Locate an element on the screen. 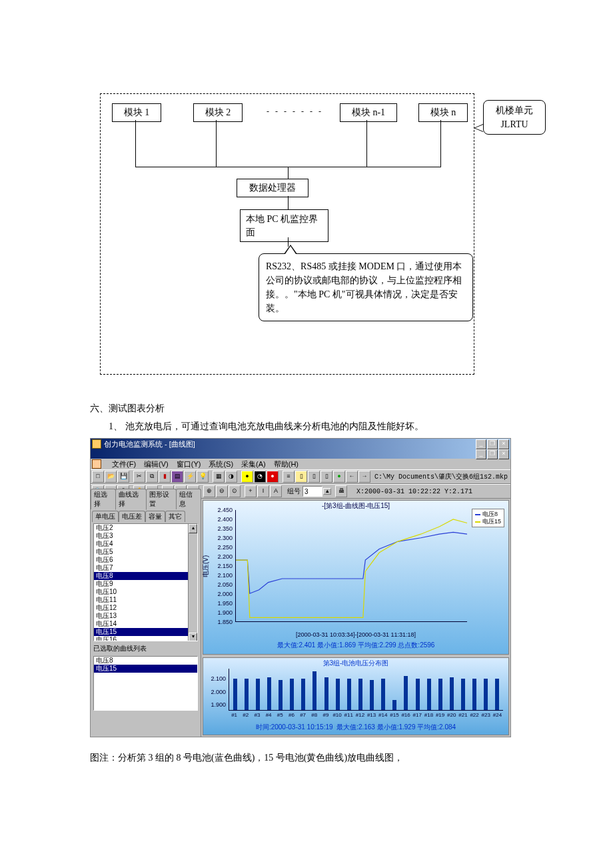 The width and height of the screenshot is (613, 868). bar-x-tick: #7 is located at coordinates (303, 715).